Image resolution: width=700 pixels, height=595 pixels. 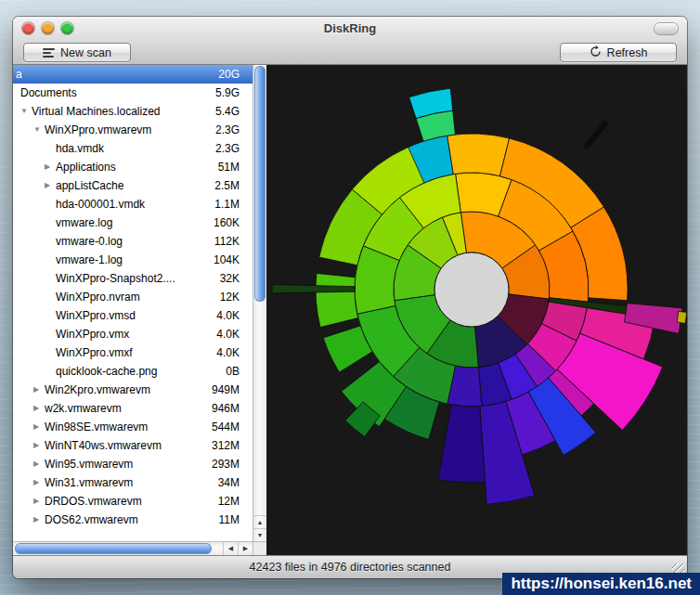 I want to click on window-controls, so click(x=43, y=28).